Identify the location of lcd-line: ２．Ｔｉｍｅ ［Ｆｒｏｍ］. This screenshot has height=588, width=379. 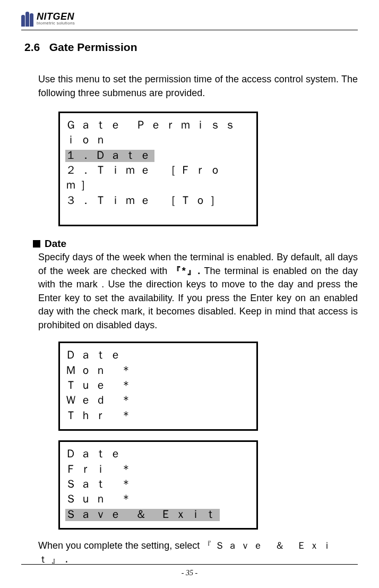
(159, 178).